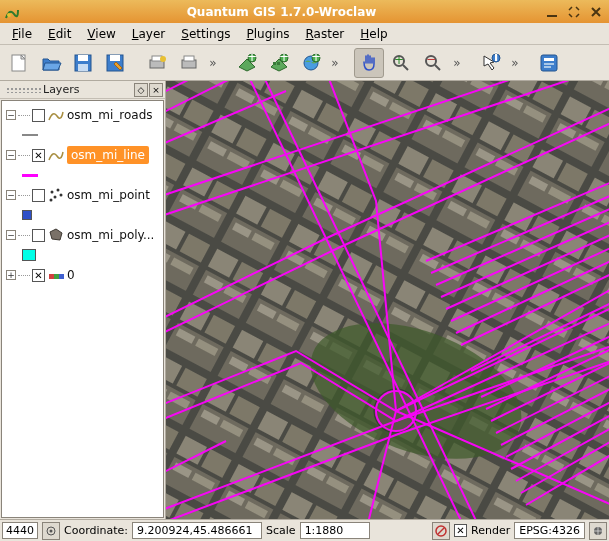  I want to click on toolbar-extension-3: », so click(457, 63).